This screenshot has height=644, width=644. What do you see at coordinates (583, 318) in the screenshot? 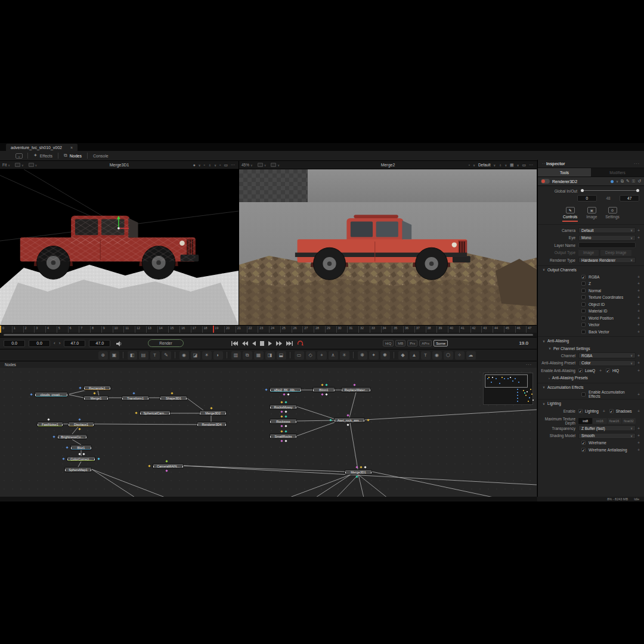
I see `world-position-checkbox` at bounding box center [583, 318].